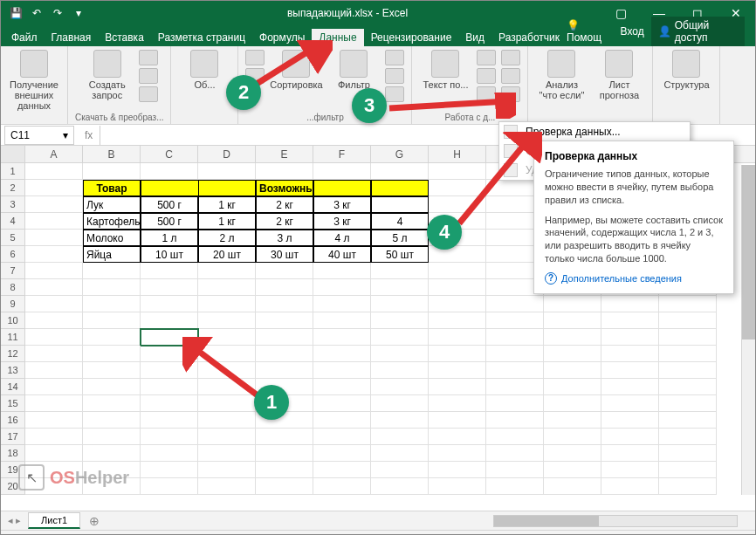 The width and height of the screenshot is (756, 535). I want to click on cell: Яйца, so click(112, 255).